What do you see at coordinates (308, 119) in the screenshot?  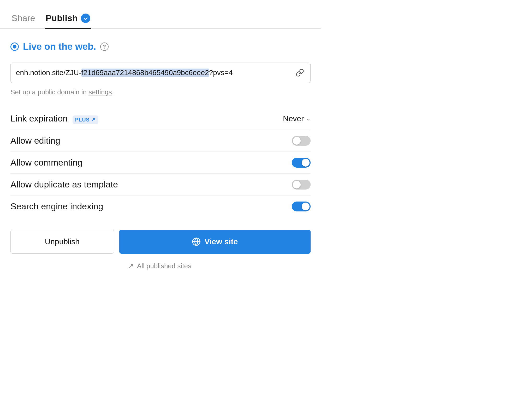 I see `chevron-down-icon: ⌄` at bounding box center [308, 119].